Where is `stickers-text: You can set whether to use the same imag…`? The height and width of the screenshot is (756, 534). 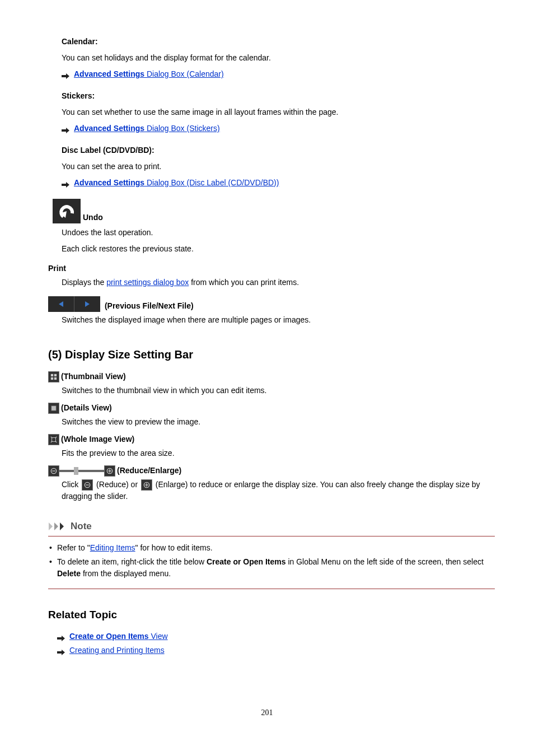
stickers-text: You can set whether to use the same imag… is located at coordinates (278, 112).